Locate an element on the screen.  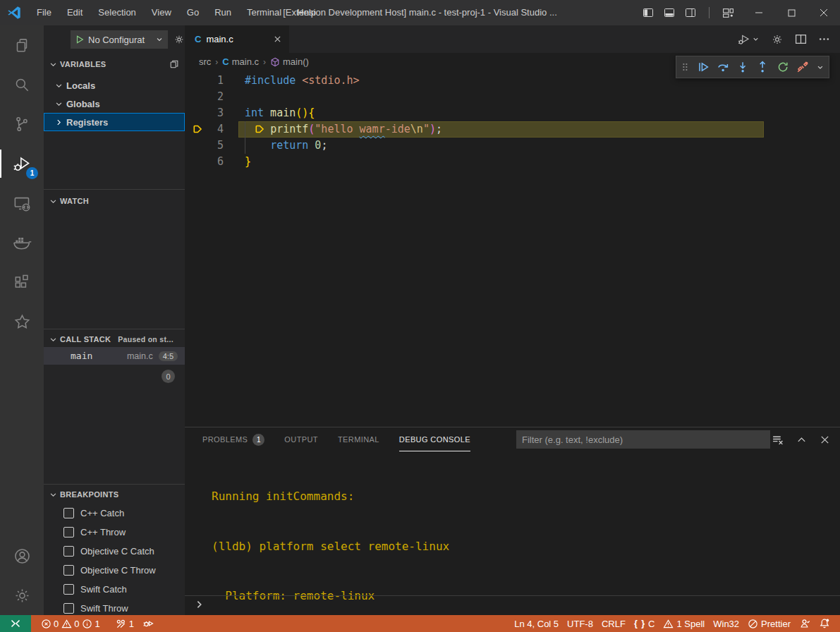
maximize-panel-icon is located at coordinates (801, 440).